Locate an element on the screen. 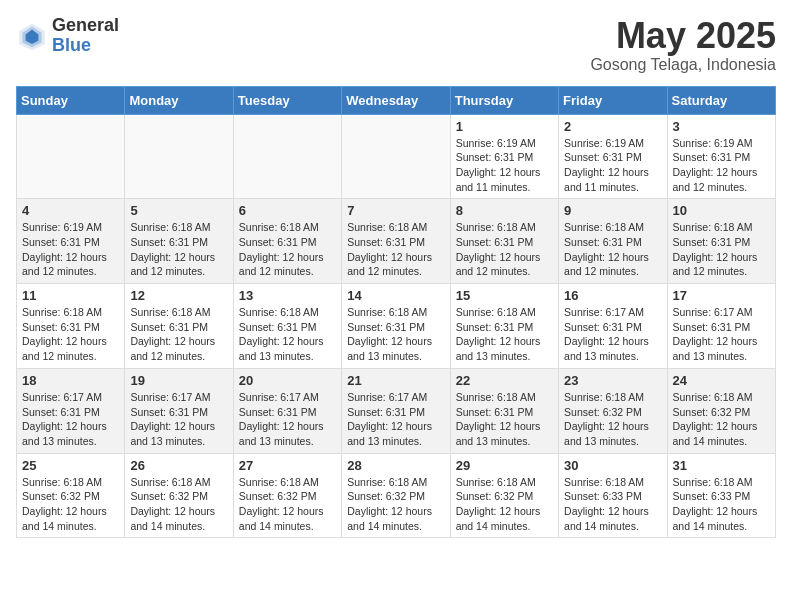 The width and height of the screenshot is (792, 612). calendar-cell: 11Sunrise: 6:18 AM Sunset: 6:31 PM Dayli… is located at coordinates (71, 326).